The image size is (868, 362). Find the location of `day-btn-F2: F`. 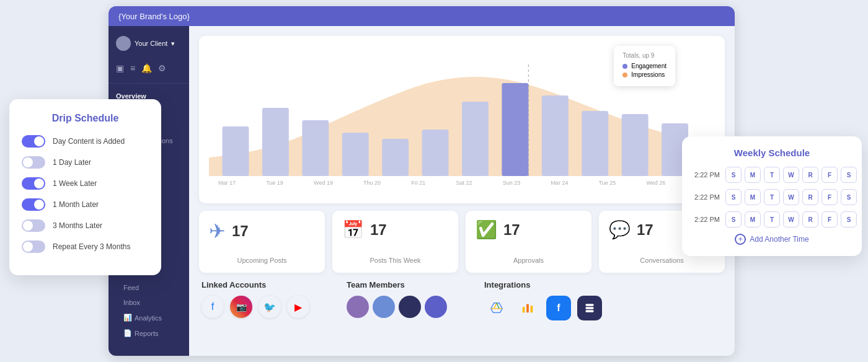

day-btn-F2: F is located at coordinates (830, 219).